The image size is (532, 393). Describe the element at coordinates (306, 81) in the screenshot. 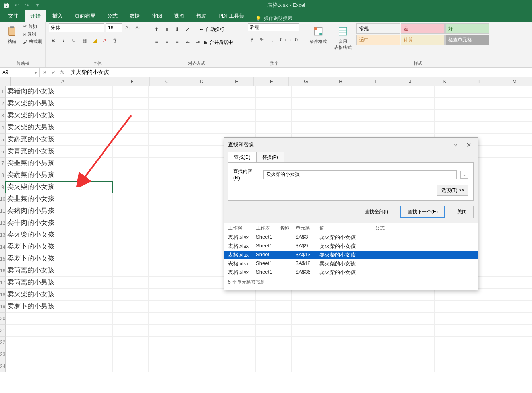

I see `col-header-G: G` at that location.